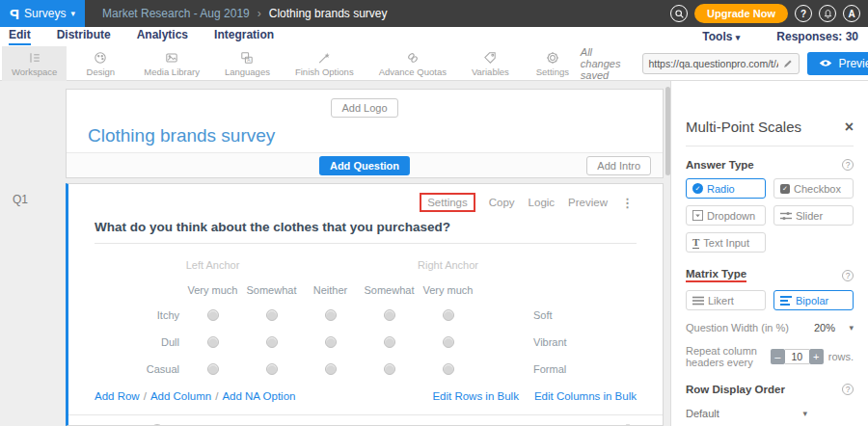  Describe the element at coordinates (378, 265) in the screenshot. I see `anchor-row: Left Anchor Right Anchor` at that location.